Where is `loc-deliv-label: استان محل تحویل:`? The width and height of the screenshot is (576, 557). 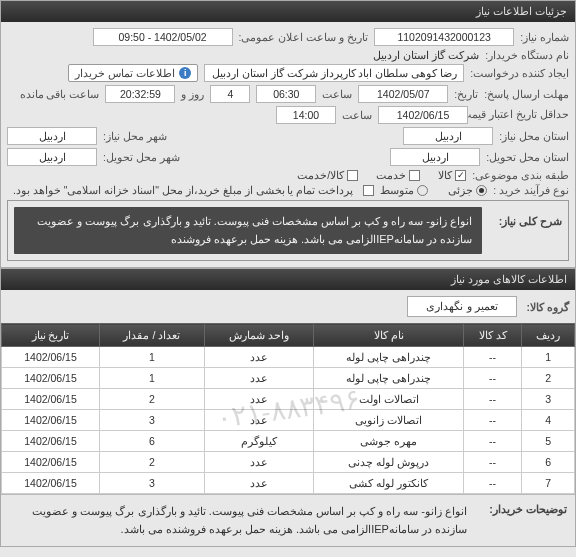 loc-deliv-label: استان محل تحویل: is located at coordinates (528, 157).